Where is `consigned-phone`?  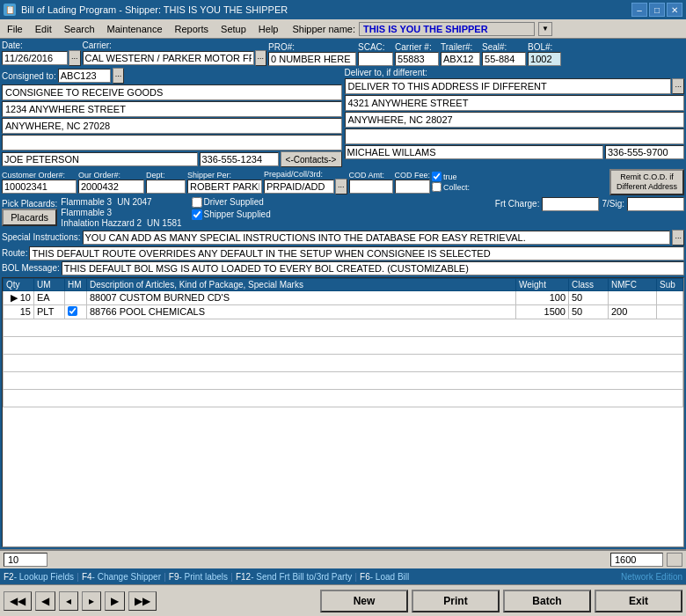 consigned-phone is located at coordinates (239, 159).